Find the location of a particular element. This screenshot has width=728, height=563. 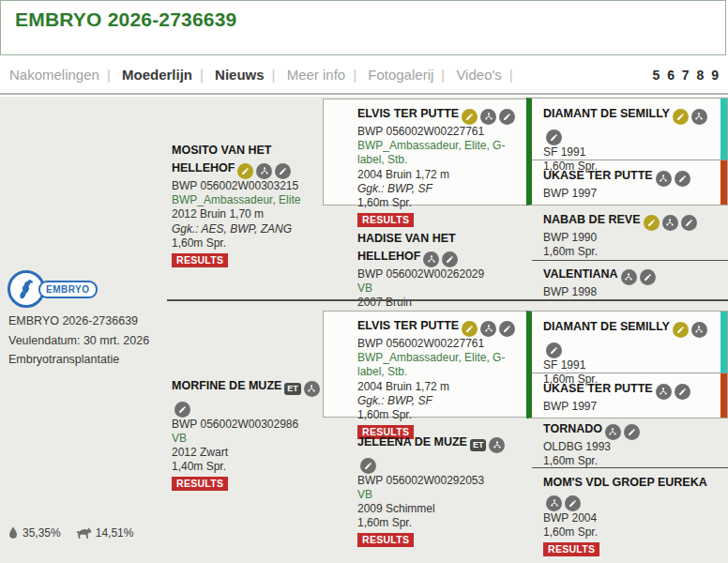

horse-cell-valentiana: VALENTIANA BWP 1998 is located at coordinates (630, 282).